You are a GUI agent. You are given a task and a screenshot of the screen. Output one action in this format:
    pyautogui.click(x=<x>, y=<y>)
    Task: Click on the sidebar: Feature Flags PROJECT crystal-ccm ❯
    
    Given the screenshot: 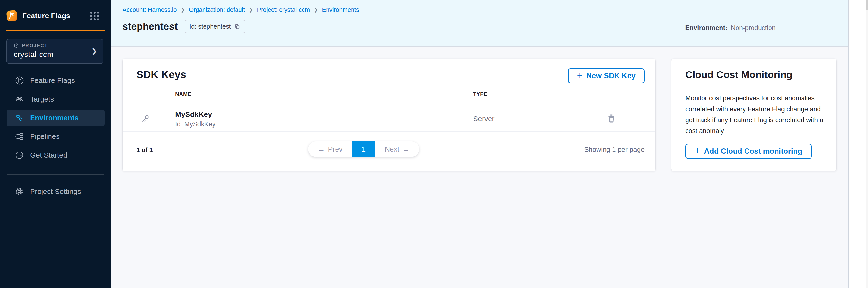 What is the action you would take?
    pyautogui.click(x=56, y=144)
    